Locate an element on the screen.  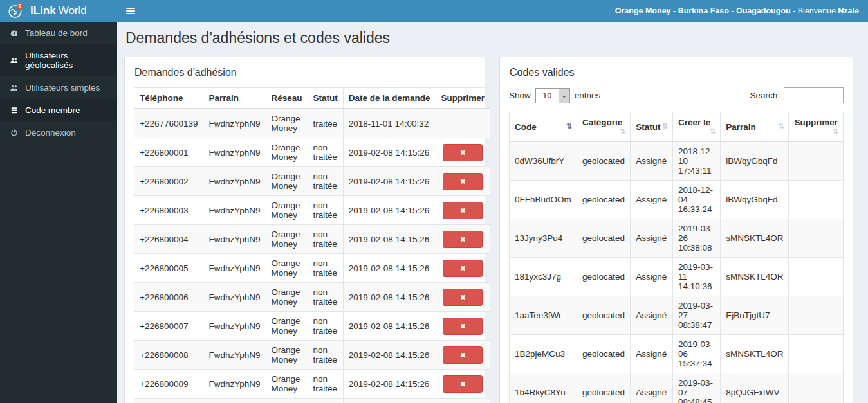
sidebar-item-tableau-de-bord: Tableau de bord is located at coordinates (59, 33).